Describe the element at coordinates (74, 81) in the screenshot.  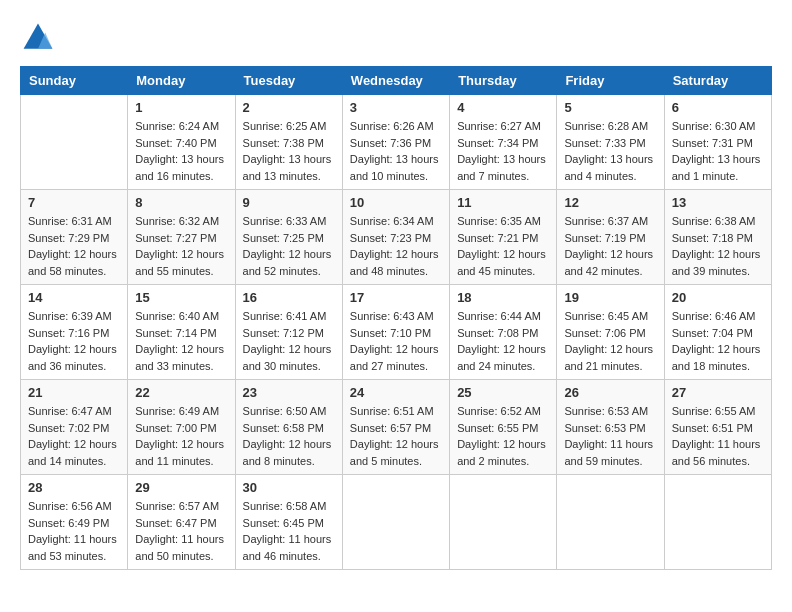
I see `header-sunday: Sunday` at that location.